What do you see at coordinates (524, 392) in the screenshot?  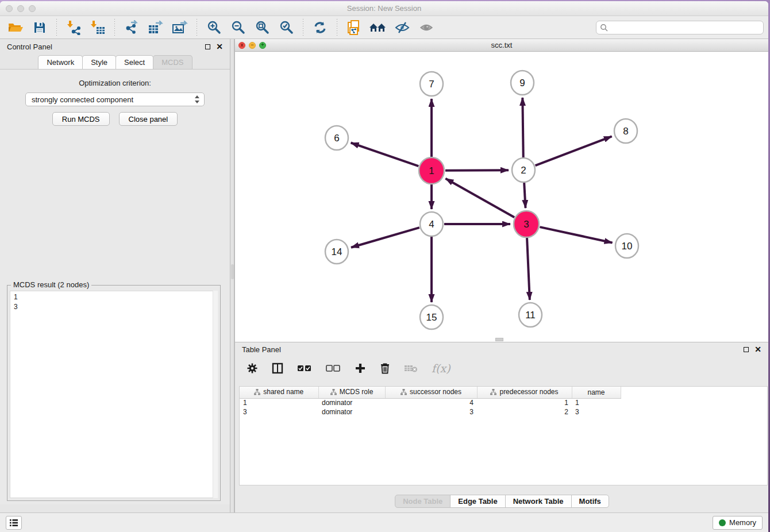 I see `column-header-predecessor-nodes: predecessor nodes` at bounding box center [524, 392].